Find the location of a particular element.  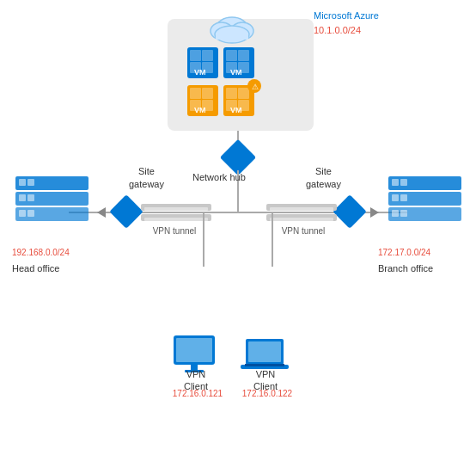

azure-label: Microsoft Azure 10.1.0.0/24 is located at coordinates (346, 22).